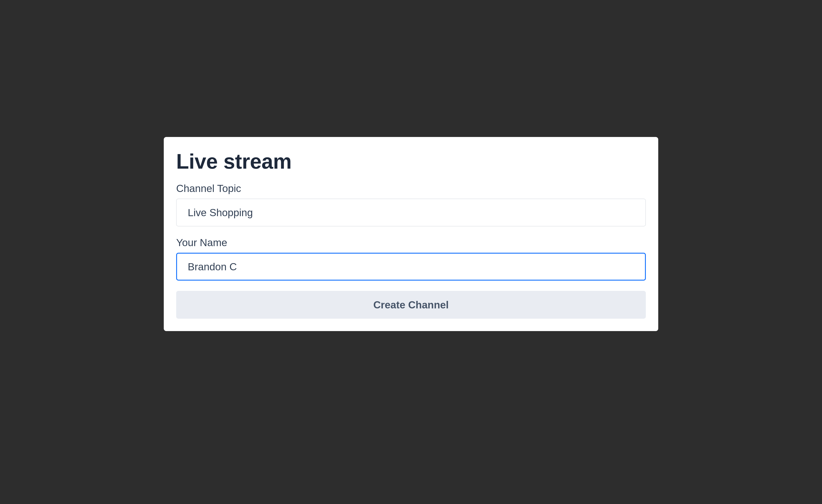 The height and width of the screenshot is (504, 822). I want to click on your-name-label: Your Name, so click(411, 243).